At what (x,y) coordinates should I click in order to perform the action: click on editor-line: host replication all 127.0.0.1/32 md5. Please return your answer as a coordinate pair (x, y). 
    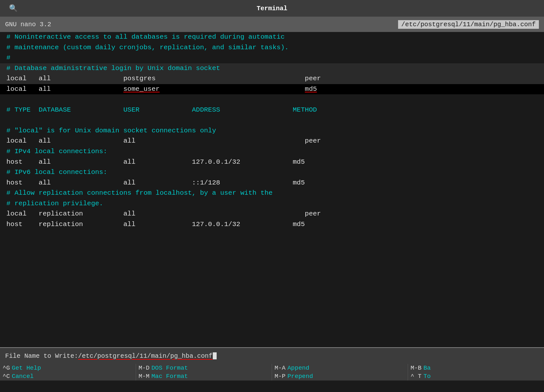
    Looking at the image, I should click on (272, 224).